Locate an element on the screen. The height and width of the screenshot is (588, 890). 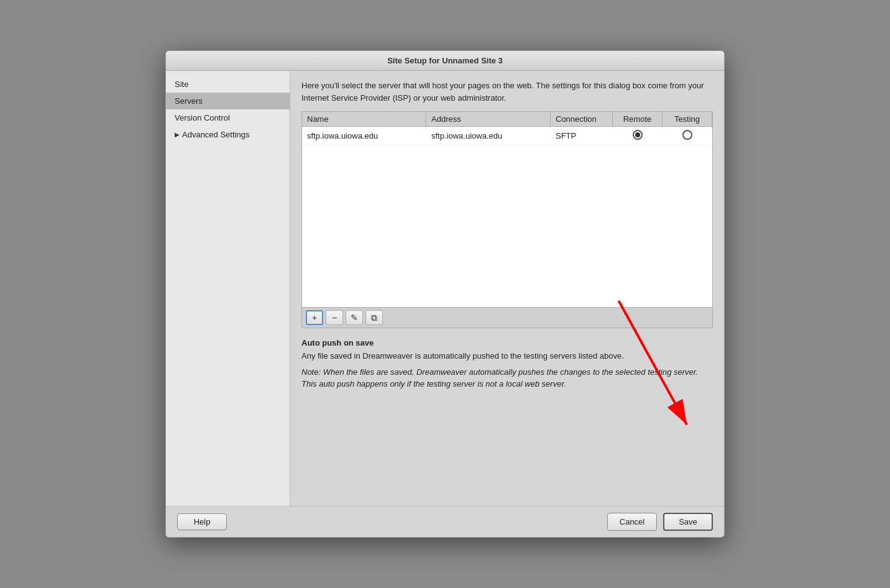
cancel-button: Cancel is located at coordinates (632, 522).